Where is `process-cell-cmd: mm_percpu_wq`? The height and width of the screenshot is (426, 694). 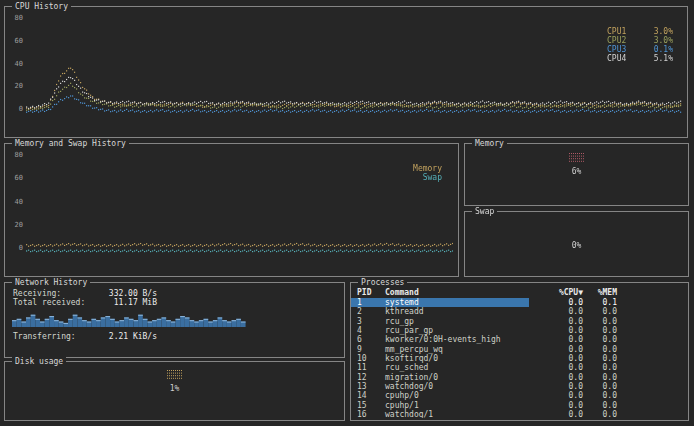 process-cell-cmd: mm_percpu_wq is located at coordinates (459, 350).